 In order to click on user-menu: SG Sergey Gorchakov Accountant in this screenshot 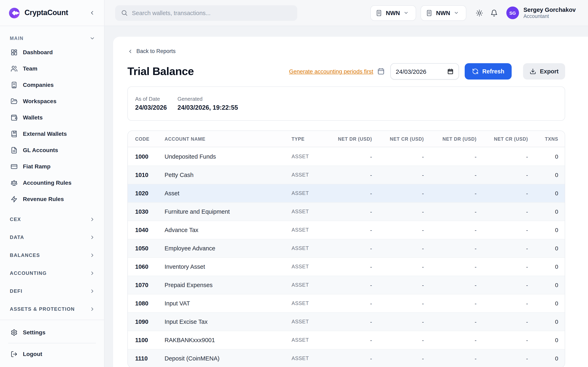, I will do `click(541, 13)`.